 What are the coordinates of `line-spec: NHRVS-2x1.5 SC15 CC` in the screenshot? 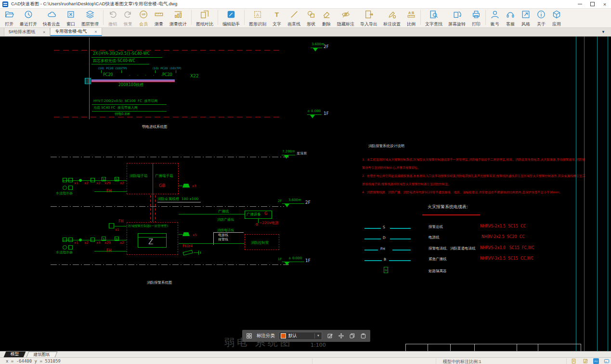 It's located at (503, 226).